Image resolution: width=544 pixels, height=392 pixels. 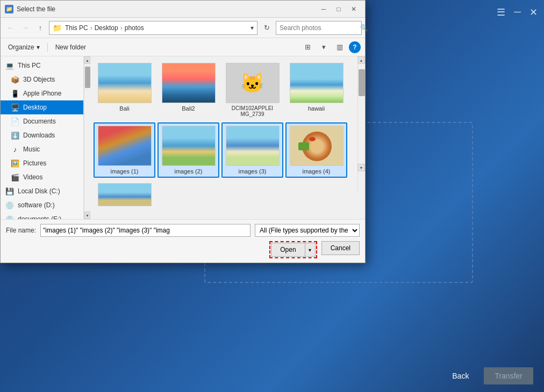 I want to click on view-dropdown-button: ▾, so click(x=324, y=47).